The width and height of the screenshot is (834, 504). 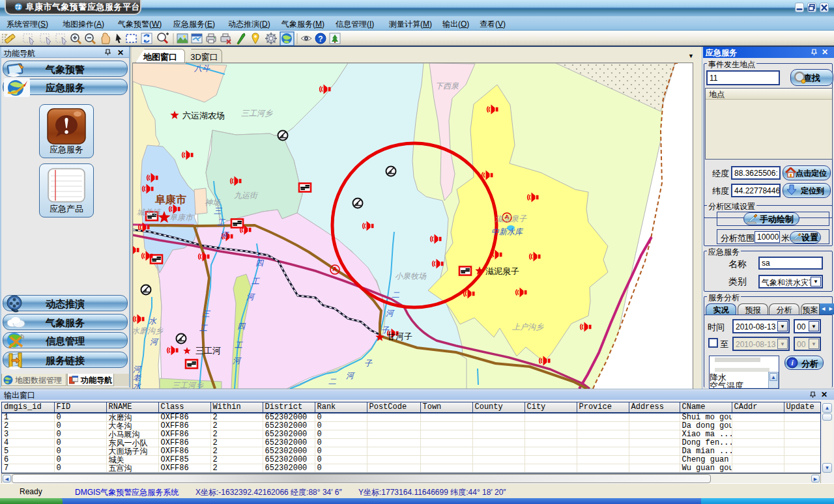 I want to click on svg-text: 老, so click(x=137, y=378).